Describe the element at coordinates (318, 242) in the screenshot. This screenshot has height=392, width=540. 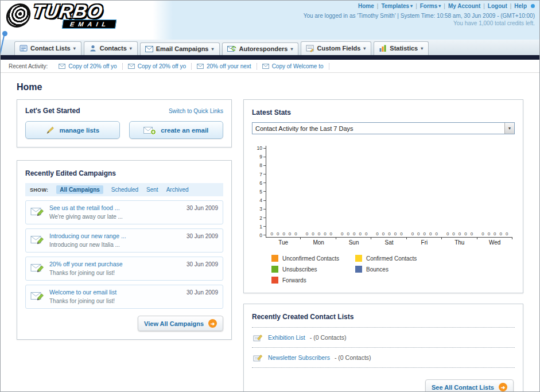
I see `chart-x-tick-label: Mon` at that location.